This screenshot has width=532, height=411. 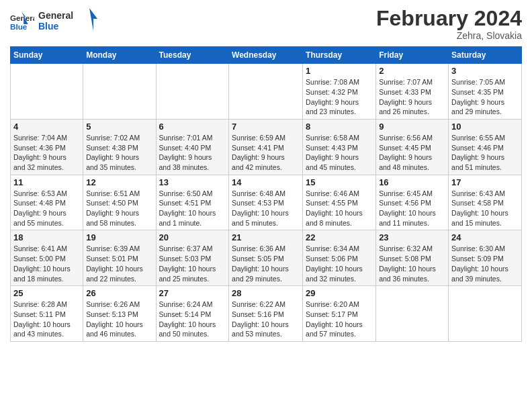 I want to click on day-number: 6, so click(x=193, y=126).